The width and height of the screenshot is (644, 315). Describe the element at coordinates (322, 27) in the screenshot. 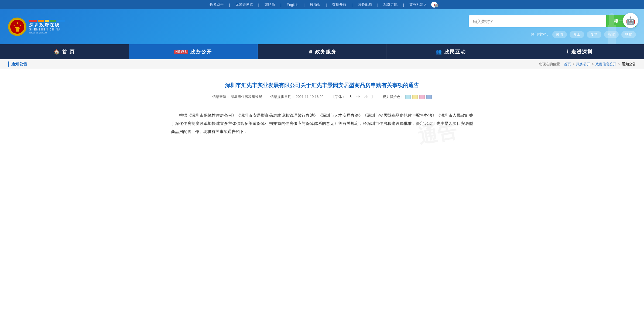

I see `site-header: 🤖 ★ ★ ★ ★ ★` at that location.